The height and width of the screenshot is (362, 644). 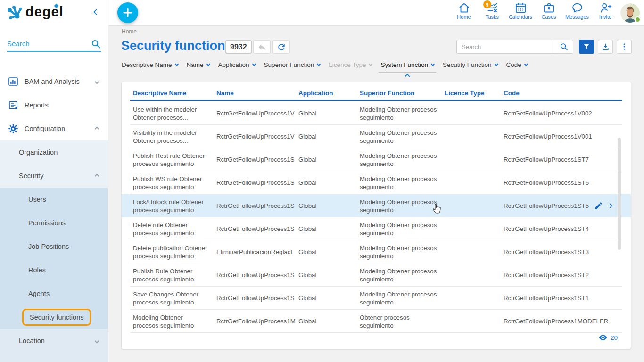 I want to click on topbar-item-home: Home, so click(x=464, y=10).